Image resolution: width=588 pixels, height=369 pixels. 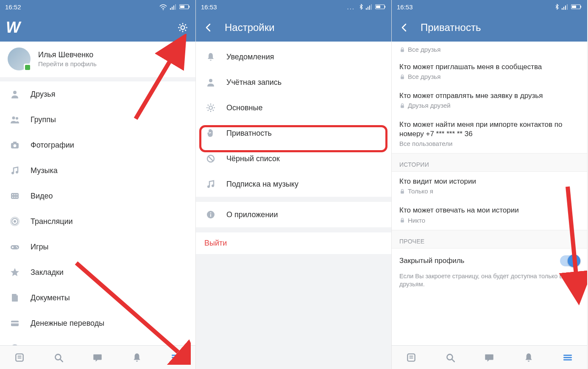 What do you see at coordinates (98, 357) in the screenshot?
I see `bottom-nav` at bounding box center [98, 357].